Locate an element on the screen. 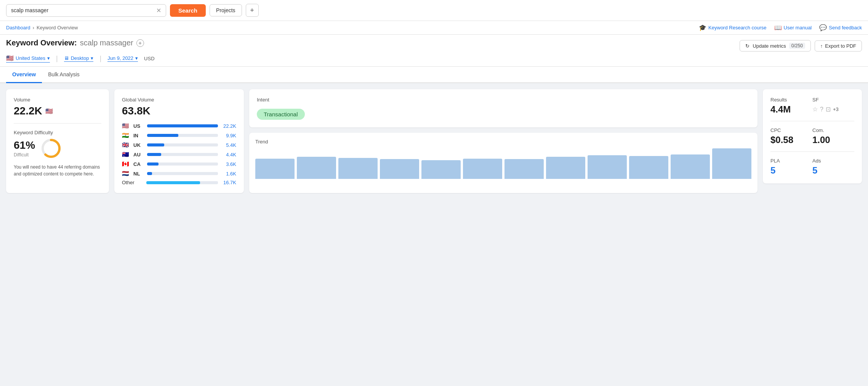 Image resolution: width=868 pixels, height=386 pixels. com-value: 1.00 is located at coordinates (833, 140).